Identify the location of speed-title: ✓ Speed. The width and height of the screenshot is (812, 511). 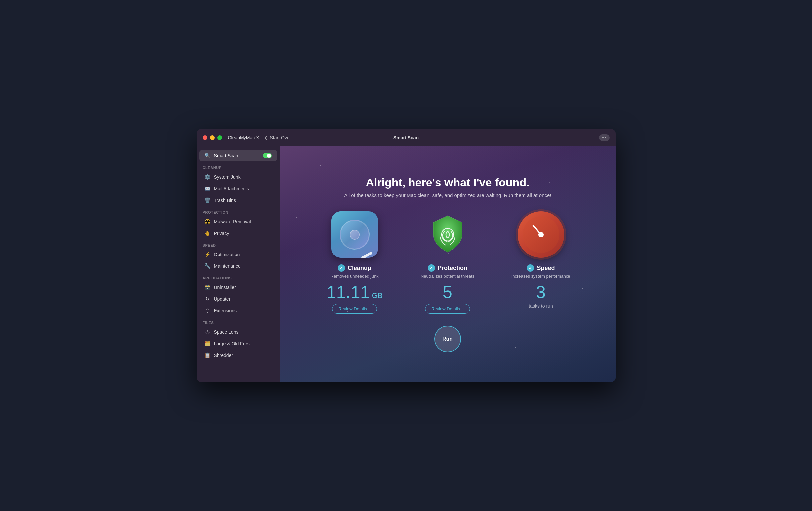
(541, 268).